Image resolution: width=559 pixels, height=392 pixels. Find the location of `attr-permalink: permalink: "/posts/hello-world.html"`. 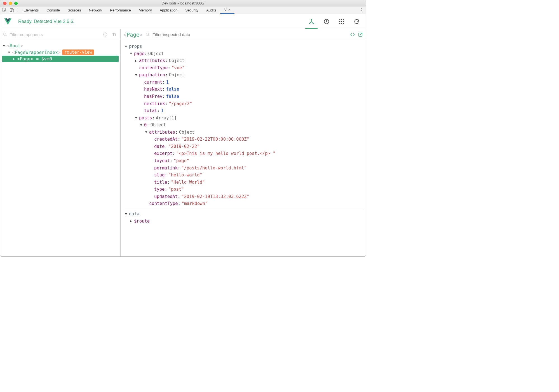

attr-permalink: permalink: "/posts/hello-world.html" is located at coordinates (245, 168).